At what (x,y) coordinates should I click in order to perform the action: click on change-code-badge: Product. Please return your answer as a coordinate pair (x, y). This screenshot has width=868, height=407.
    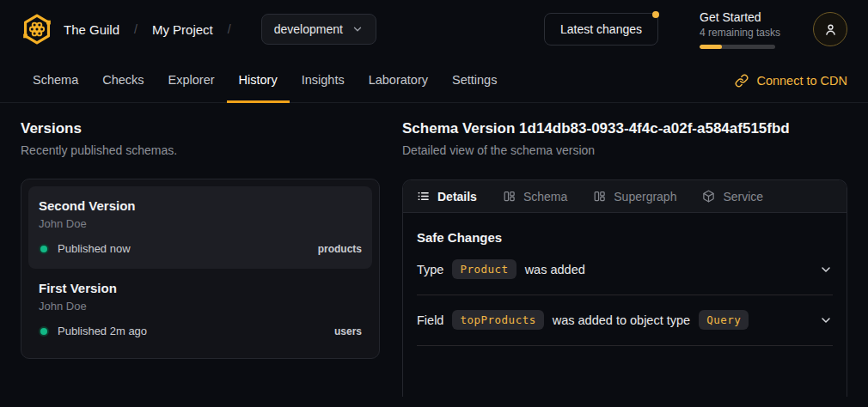
    Looking at the image, I should click on (484, 270).